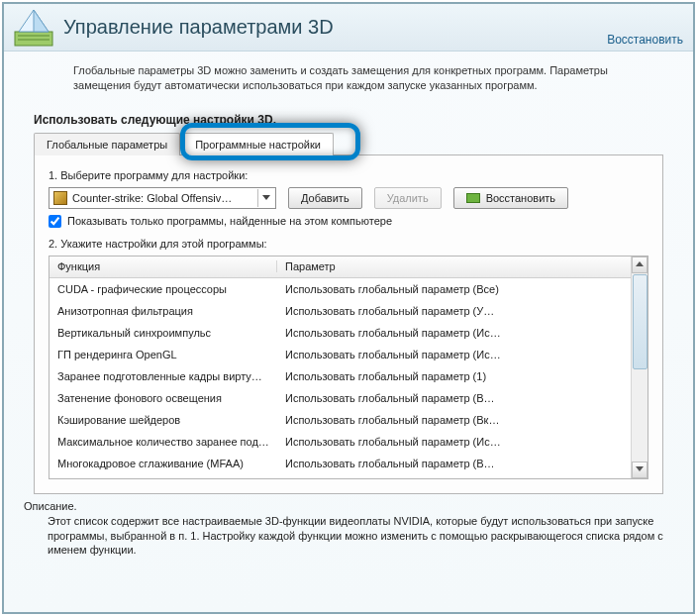  What do you see at coordinates (640, 469) in the screenshot?
I see `scroll-down-button` at bounding box center [640, 469].